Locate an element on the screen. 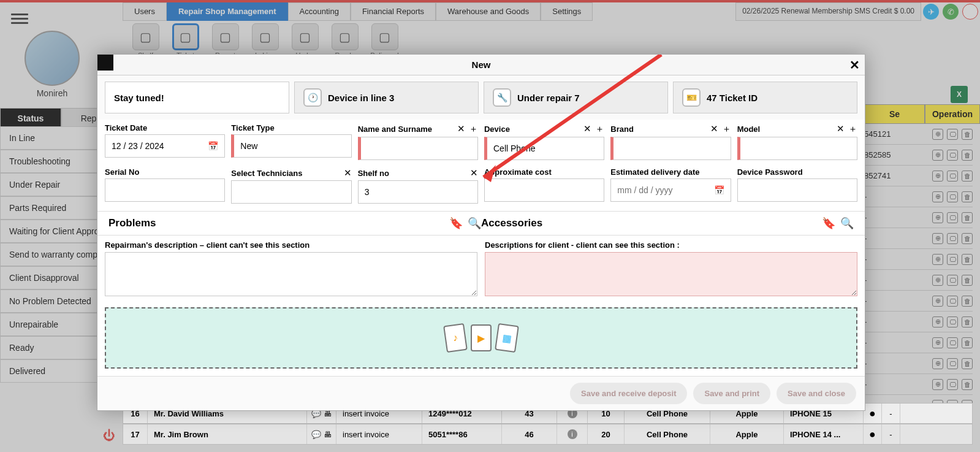  repairman-desc-input is located at coordinates (291, 274).